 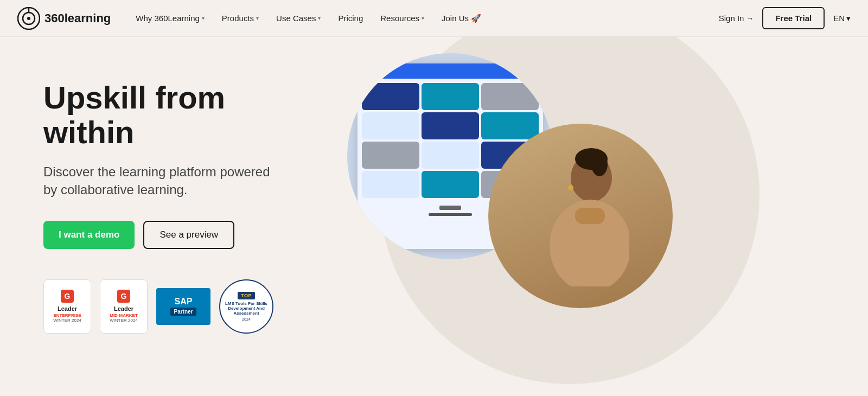 What do you see at coordinates (350, 18) in the screenshot?
I see `nav-pricing: Pricing` at bounding box center [350, 18].